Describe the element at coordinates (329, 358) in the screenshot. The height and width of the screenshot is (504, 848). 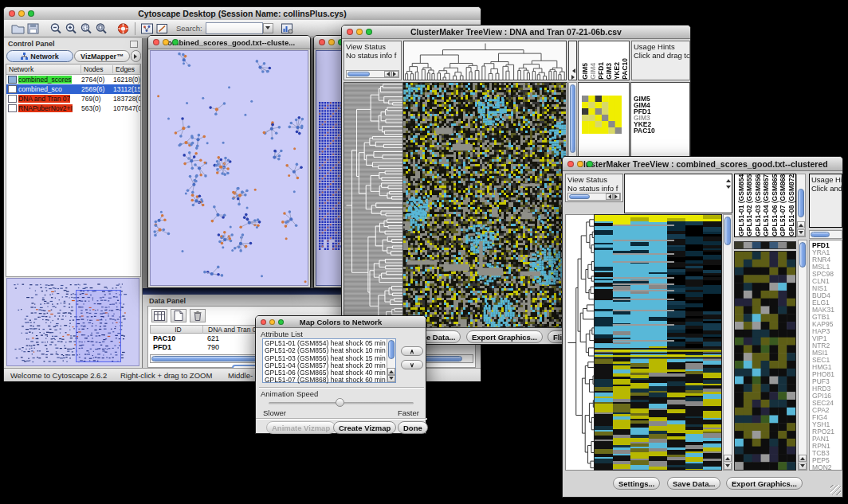
I see `attribute-list-item: GPL51-03 (GSM856) heat shock 15 min` at that location.